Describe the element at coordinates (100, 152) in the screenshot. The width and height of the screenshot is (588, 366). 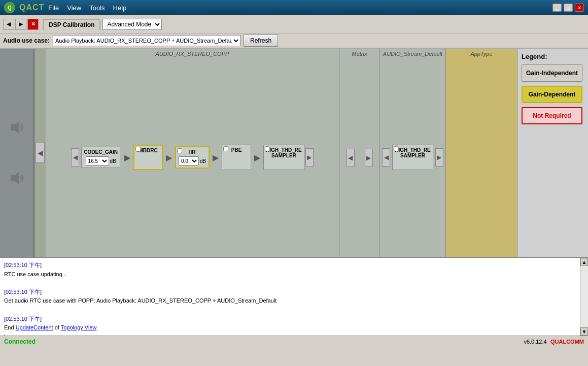
I see `codec-gain-title: CODEC_GAIN` at that location.